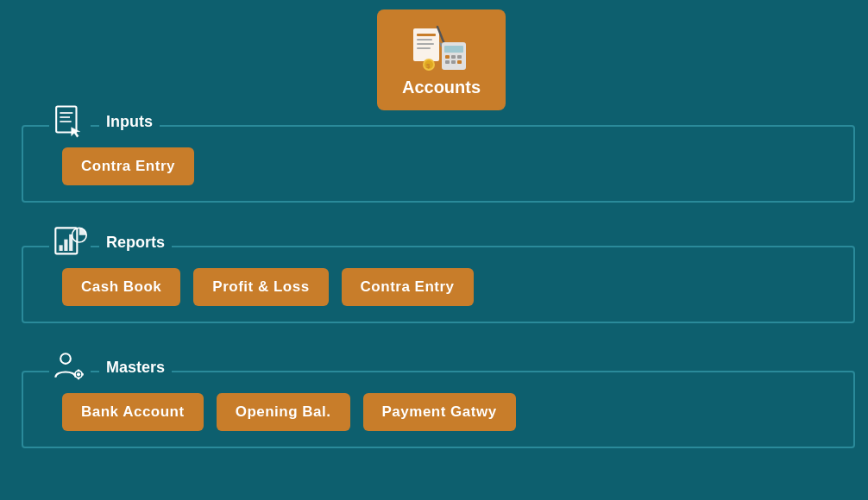 This screenshot has width=868, height=500. Describe the element at coordinates (442, 60) in the screenshot. I see `accounts-header-button: $ Accounts` at that location.